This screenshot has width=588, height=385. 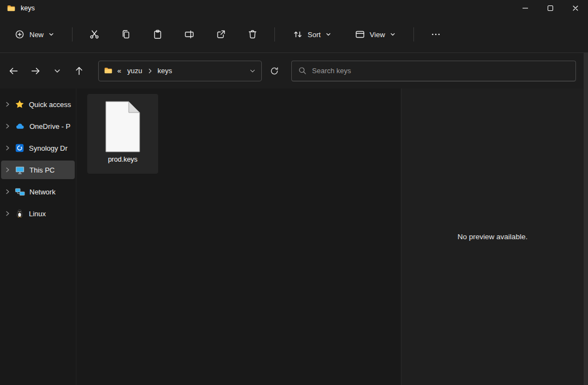 I want to click on sidebar-item-label: OneDrive - P, so click(x=50, y=127).